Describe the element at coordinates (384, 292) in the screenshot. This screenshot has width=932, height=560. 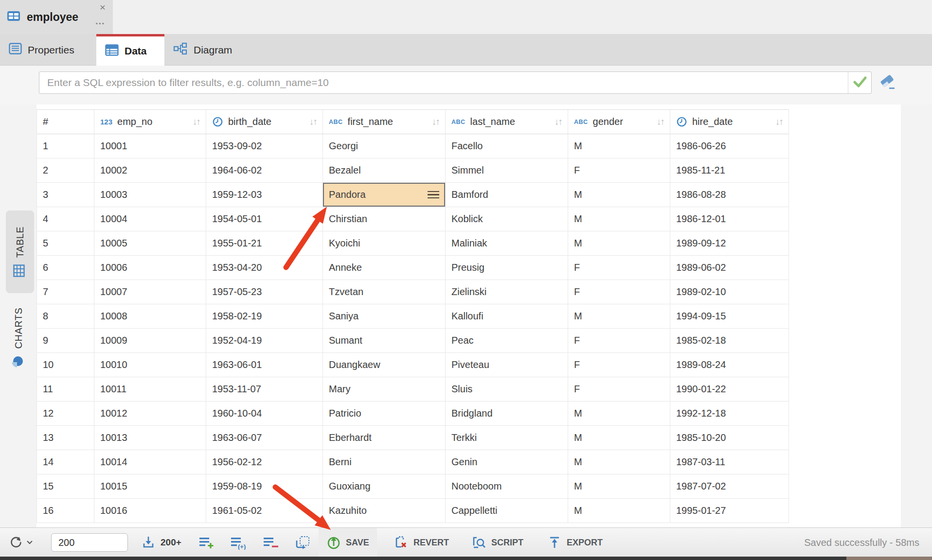
I see `cell: Tzvetan` at that location.